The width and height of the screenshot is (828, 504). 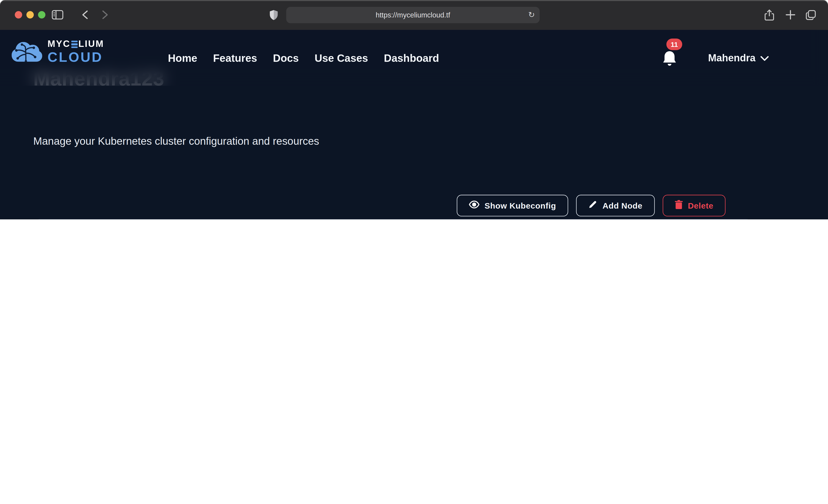 I want to click on chevron-down-icon, so click(x=764, y=58).